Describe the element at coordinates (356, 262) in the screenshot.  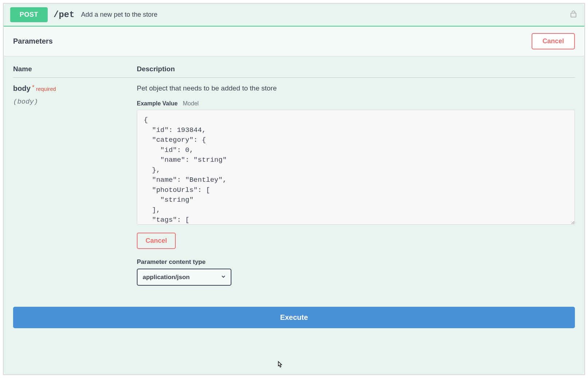
I see `content-type-label: Parameter content type` at that location.